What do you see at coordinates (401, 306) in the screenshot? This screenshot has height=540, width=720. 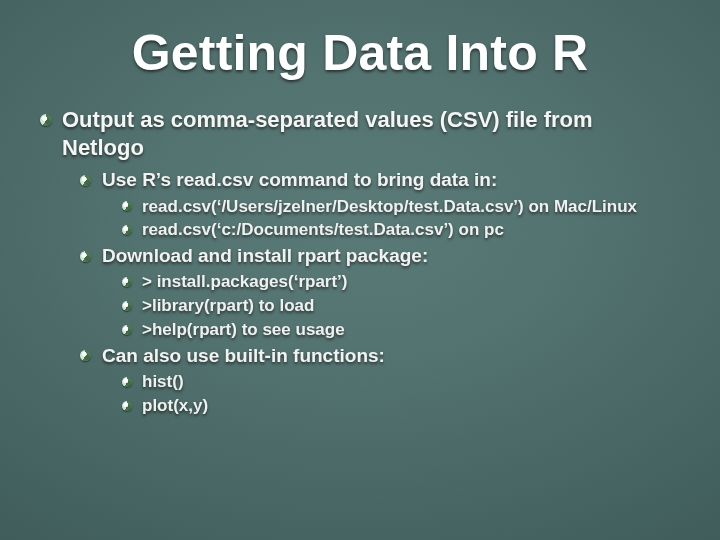 I see `bullet-sublist: > install.packages(‘rpart’) >library(rpa…` at bounding box center [401, 306].